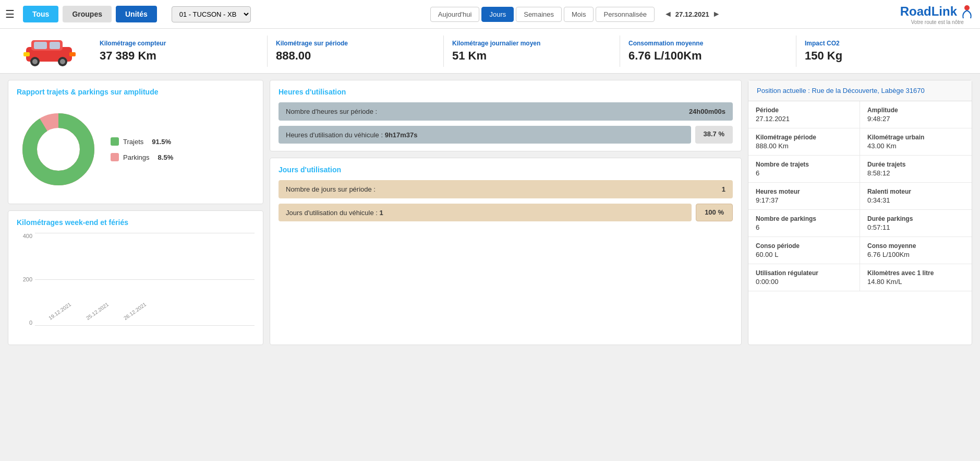 Image resolution: width=980 pixels, height=461 pixels. Describe the element at coordinates (334, 135) in the screenshot. I see `heures-vehicle-label: Heures d'utilisation du véhicule :` at that location.